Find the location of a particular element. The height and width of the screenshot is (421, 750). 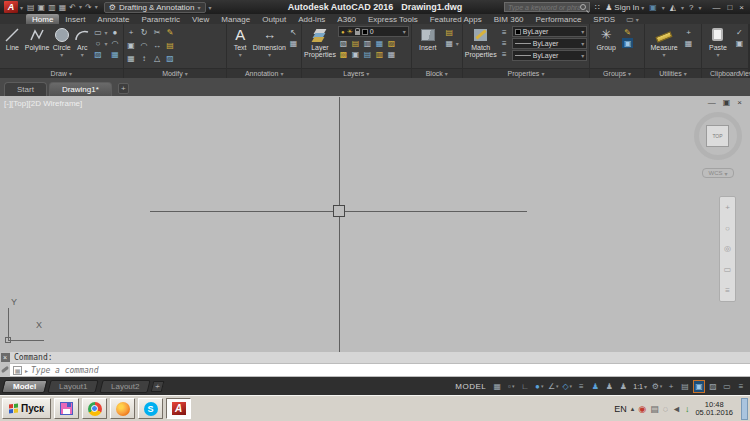

layer-match-icon: ▨ is located at coordinates (392, 43).